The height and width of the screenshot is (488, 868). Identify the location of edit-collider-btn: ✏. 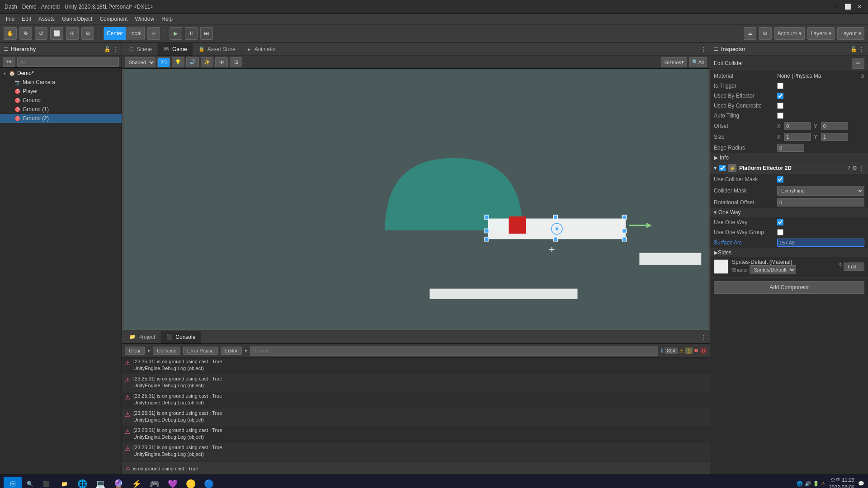
(858, 63).